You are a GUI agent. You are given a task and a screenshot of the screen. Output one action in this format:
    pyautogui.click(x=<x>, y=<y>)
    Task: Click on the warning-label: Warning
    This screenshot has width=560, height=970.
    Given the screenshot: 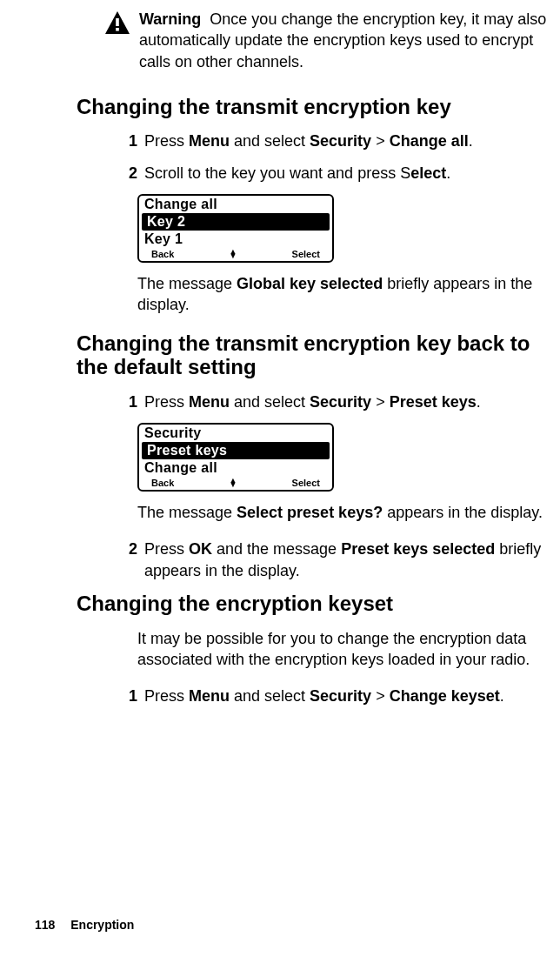 What is the action you would take?
    pyautogui.click(x=170, y=19)
    